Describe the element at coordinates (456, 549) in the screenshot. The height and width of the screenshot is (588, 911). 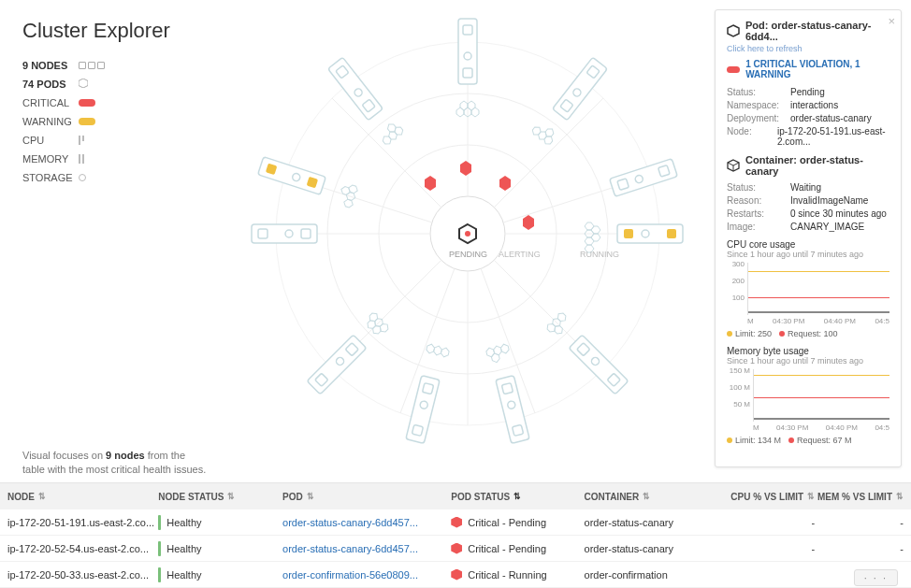
I see `table-row: ip-172-20-52-54.us-east-2.co...Healthyor…` at that location.